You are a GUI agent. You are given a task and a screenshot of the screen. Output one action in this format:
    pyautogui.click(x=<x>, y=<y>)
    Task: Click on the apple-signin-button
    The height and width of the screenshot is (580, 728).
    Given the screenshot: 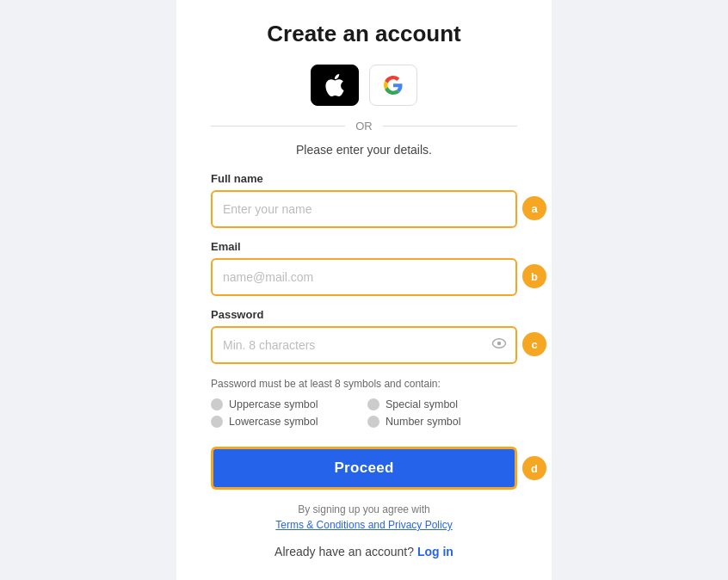 What is the action you would take?
    pyautogui.click(x=335, y=85)
    